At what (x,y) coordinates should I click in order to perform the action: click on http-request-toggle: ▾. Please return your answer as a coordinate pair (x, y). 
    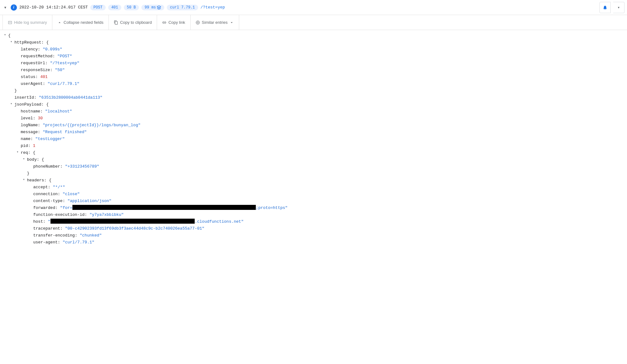
    Looking at the image, I should click on (11, 42).